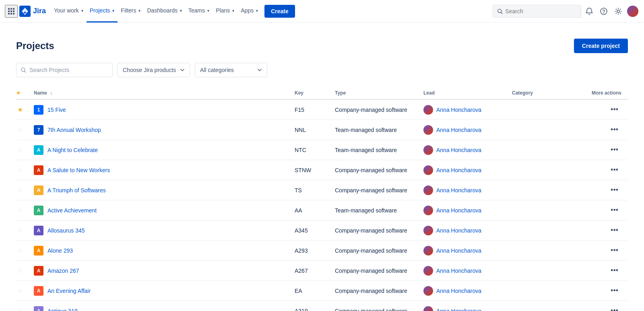  Describe the element at coordinates (589, 11) in the screenshot. I see `notifications-button` at that location.